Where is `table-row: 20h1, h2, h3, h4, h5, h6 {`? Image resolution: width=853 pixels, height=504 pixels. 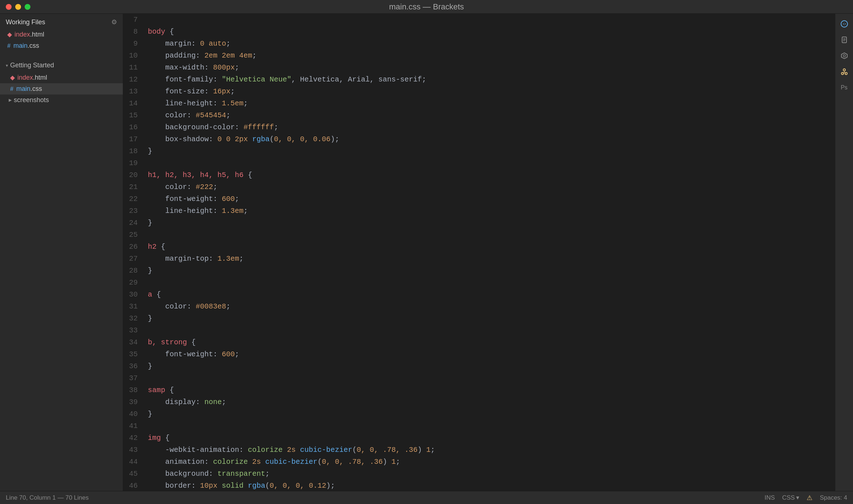 table-row: 20h1, h2, h3, h4, h5, h6 { is located at coordinates (479, 175).